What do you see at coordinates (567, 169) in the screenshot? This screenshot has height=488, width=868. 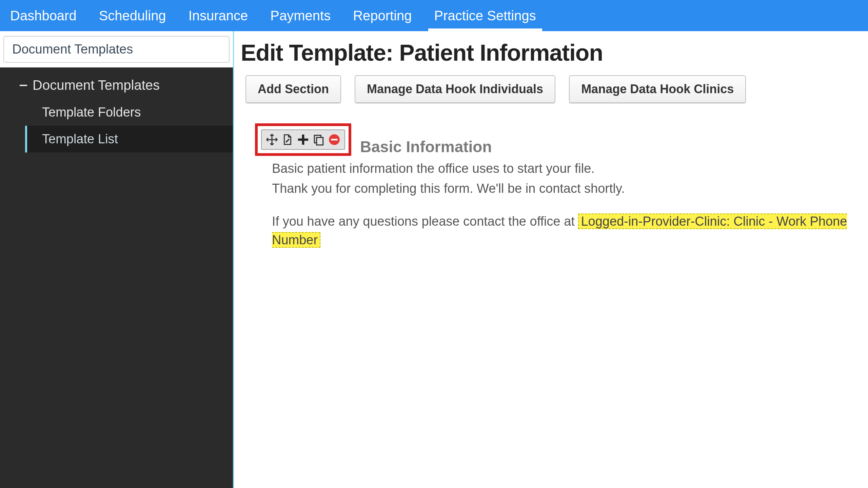 I see `section-line-1: Basic patient information the office use…` at bounding box center [567, 169].